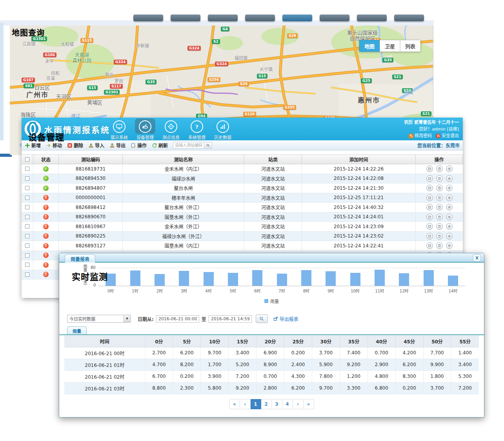 This screenshot has width=504, height=441. I want to click on row-checkbox-cell, so click(27, 169).